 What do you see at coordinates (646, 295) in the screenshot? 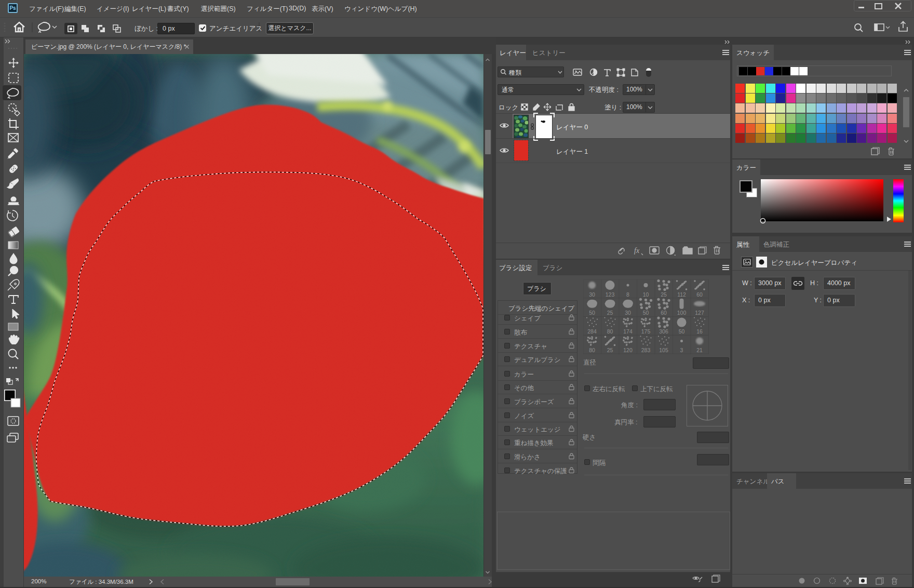
I see `svg-text: 10` at bounding box center [646, 295].